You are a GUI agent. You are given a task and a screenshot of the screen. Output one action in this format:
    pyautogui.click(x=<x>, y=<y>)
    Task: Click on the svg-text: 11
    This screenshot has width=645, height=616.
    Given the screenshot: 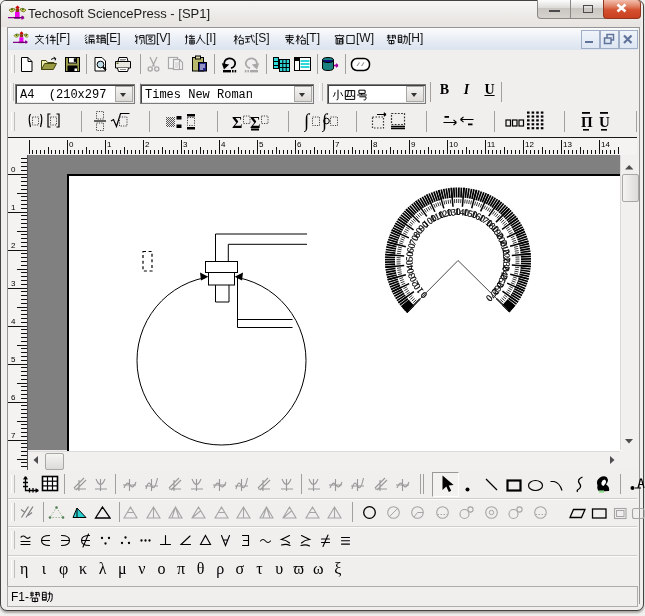 What is the action you would take?
    pyautogui.click(x=492, y=144)
    